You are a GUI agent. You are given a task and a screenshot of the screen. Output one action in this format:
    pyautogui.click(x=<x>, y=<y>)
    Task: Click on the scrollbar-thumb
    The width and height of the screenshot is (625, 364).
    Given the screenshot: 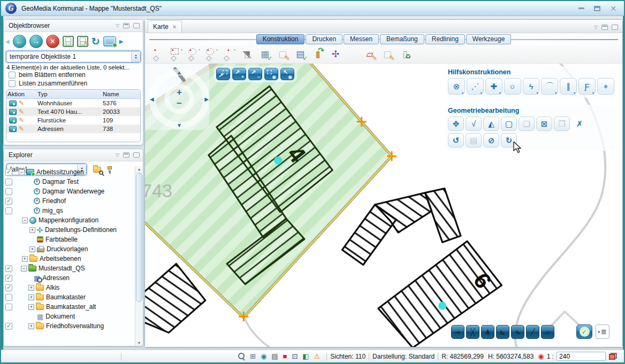 What is the action you would take?
    pyautogui.click(x=139, y=237)
    